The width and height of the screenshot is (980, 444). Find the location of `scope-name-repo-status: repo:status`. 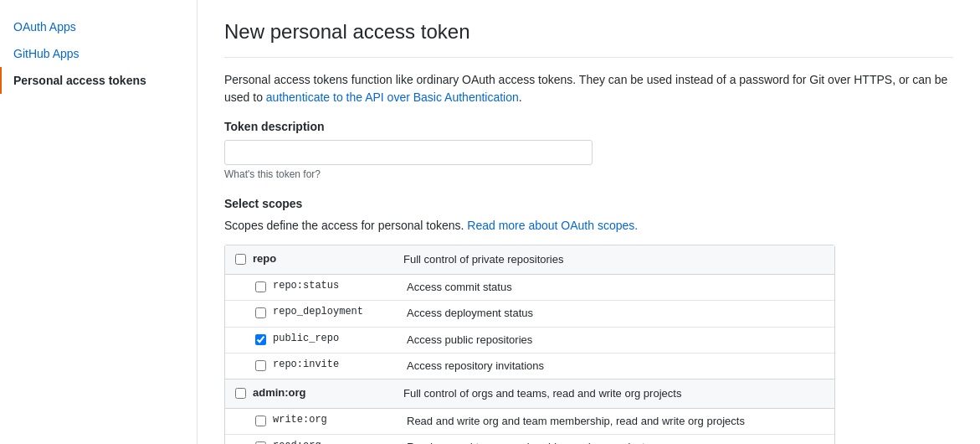

scope-name-repo-status: repo:status is located at coordinates (340, 286).